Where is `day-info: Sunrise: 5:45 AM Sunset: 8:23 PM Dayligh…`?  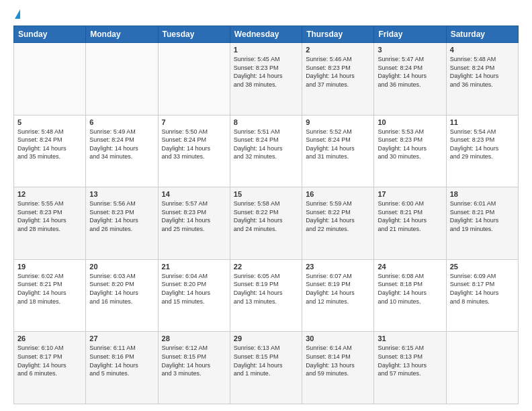
day-info: Sunrise: 5:45 AM Sunset: 8:23 PM Dayligh… is located at coordinates (266, 72).